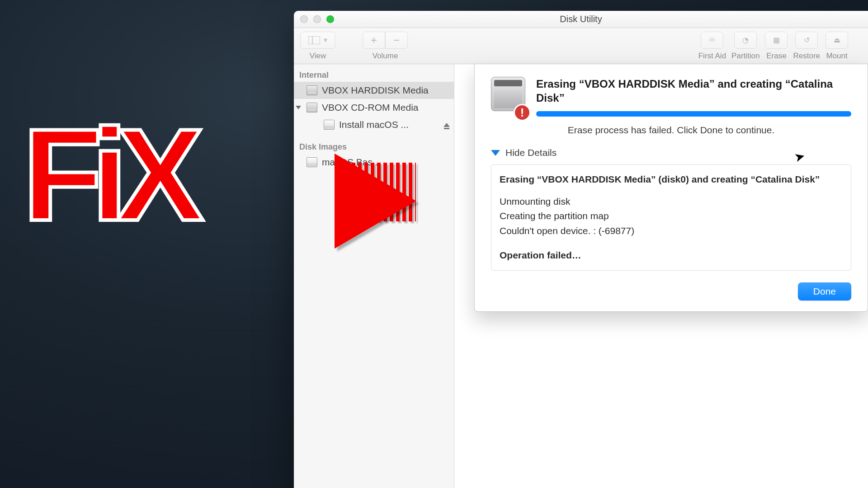 The width and height of the screenshot is (868, 488). I want to click on sidebar-section-internal: Internal, so click(374, 75).